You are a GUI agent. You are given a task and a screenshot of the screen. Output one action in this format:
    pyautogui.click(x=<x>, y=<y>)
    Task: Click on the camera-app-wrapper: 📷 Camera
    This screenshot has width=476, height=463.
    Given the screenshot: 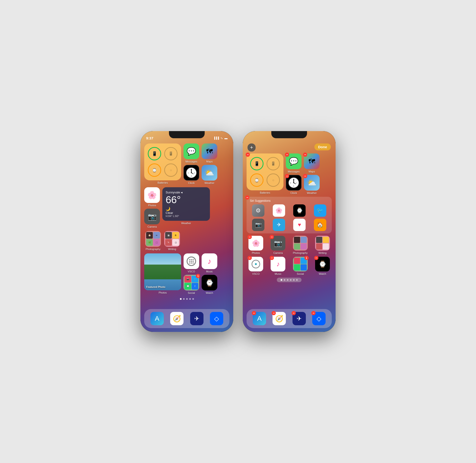 What is the action you would take?
    pyautogui.click(x=152, y=218)
    